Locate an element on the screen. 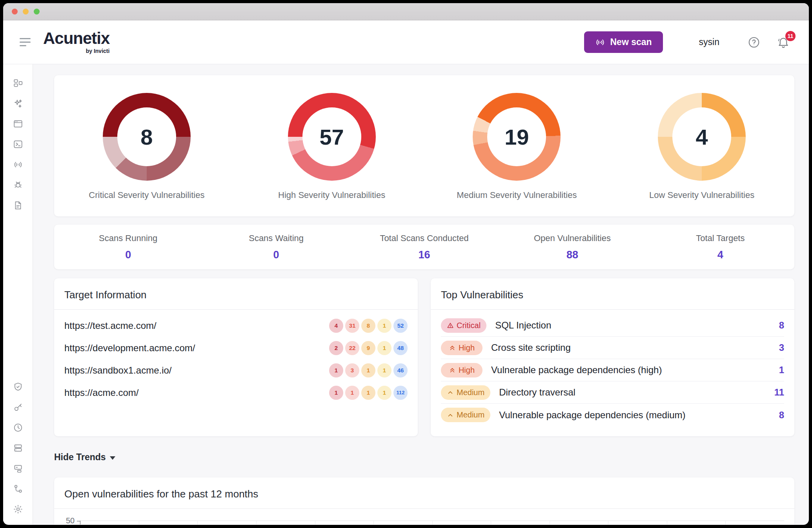 The width and height of the screenshot is (812, 528). severity-pill-high: High is located at coordinates (462, 370).